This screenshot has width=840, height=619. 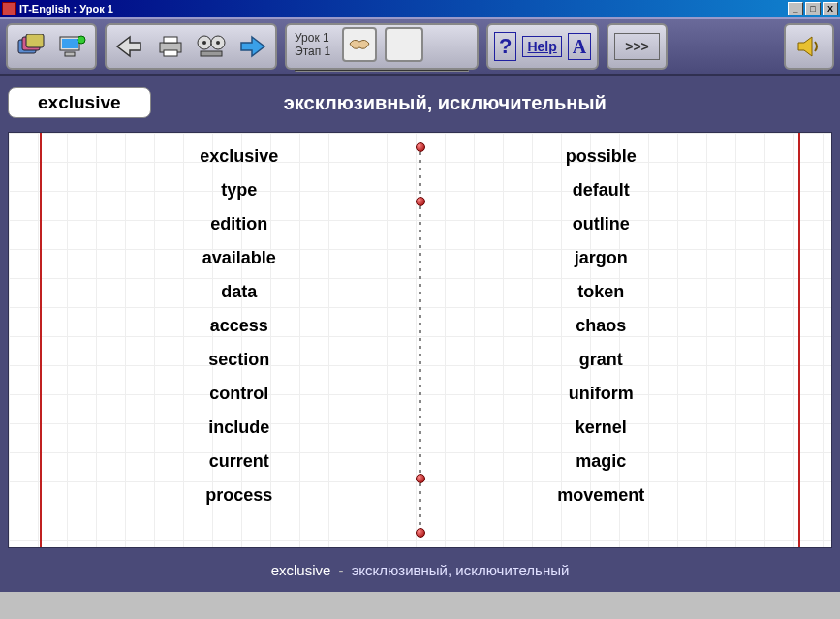 What do you see at coordinates (79, 103) in the screenshot?
I see `current-word-box: exclusive` at bounding box center [79, 103].